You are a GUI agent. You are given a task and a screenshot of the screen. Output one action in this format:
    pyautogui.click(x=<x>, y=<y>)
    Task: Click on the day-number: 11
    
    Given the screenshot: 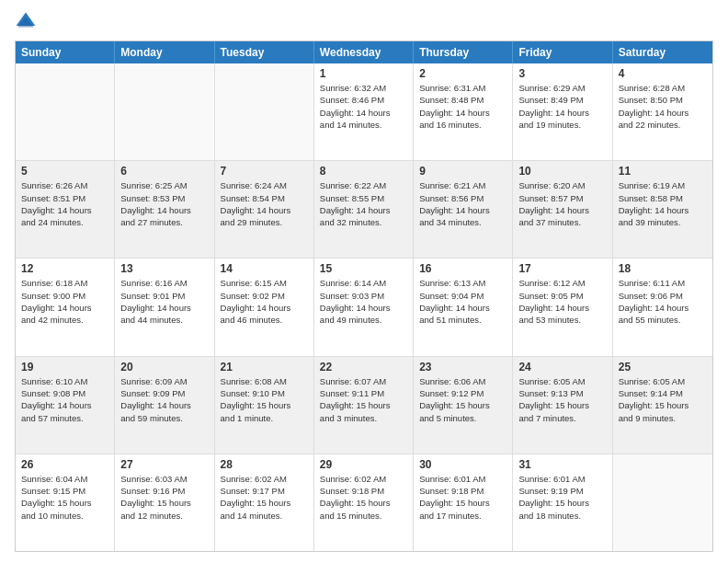 What is the action you would take?
    pyautogui.click(x=663, y=171)
    